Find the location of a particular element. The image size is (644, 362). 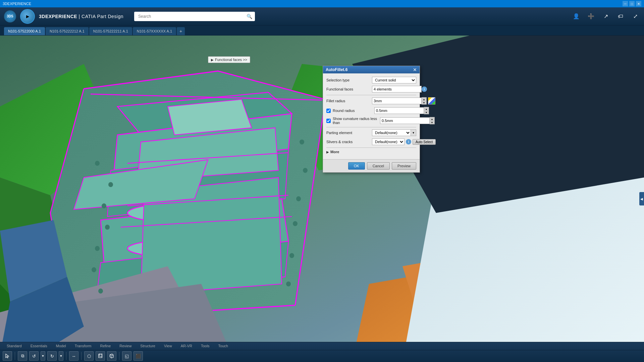

selection-type-select: Current solid is located at coordinates (394, 80).